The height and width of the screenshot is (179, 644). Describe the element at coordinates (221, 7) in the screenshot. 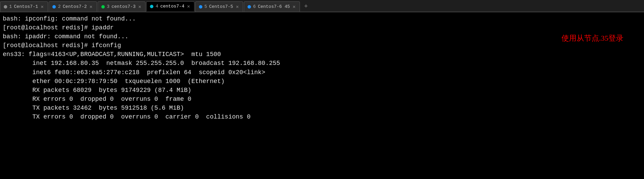

I see `tab-label: Centos7-5` at that location.